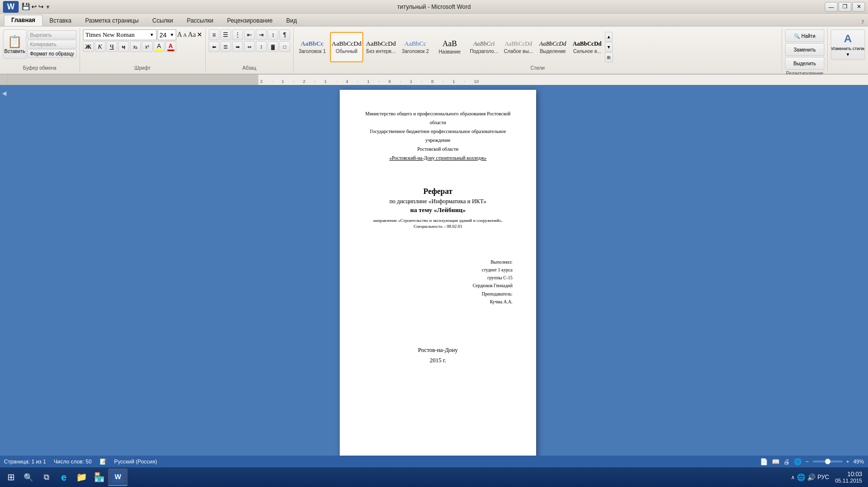  Describe the element at coordinates (192, 35) in the screenshot. I see `change-case-icon: Аа` at that location.